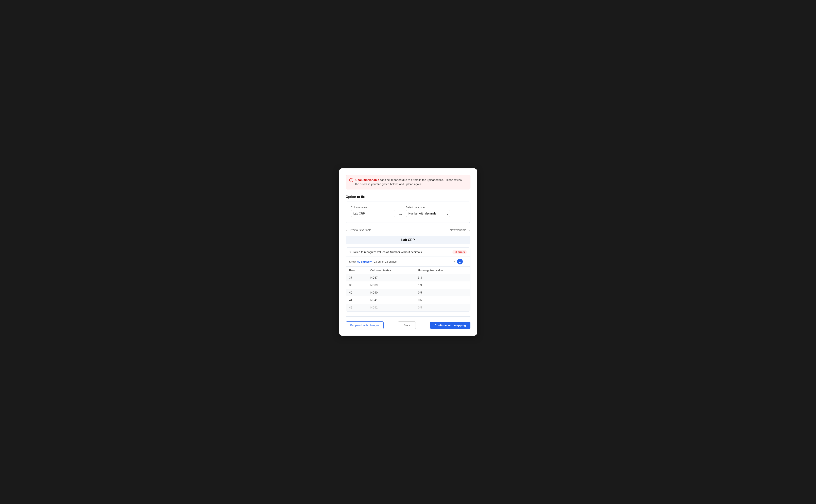 This screenshot has height=504, width=816. I want to click on errors-table: Row Cell coordinates Unrecognized value …, so click(408, 289).